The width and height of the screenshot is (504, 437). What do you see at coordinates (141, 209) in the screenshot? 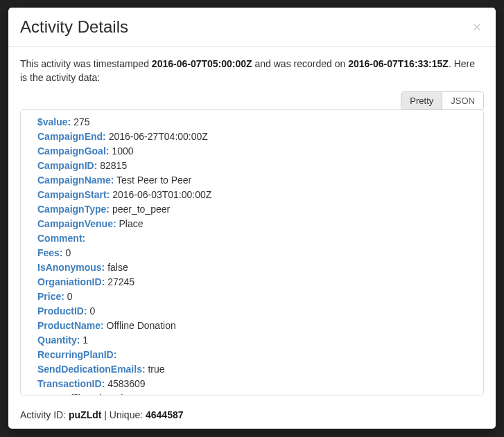
I see `data-value: peer_to_peer` at bounding box center [141, 209].